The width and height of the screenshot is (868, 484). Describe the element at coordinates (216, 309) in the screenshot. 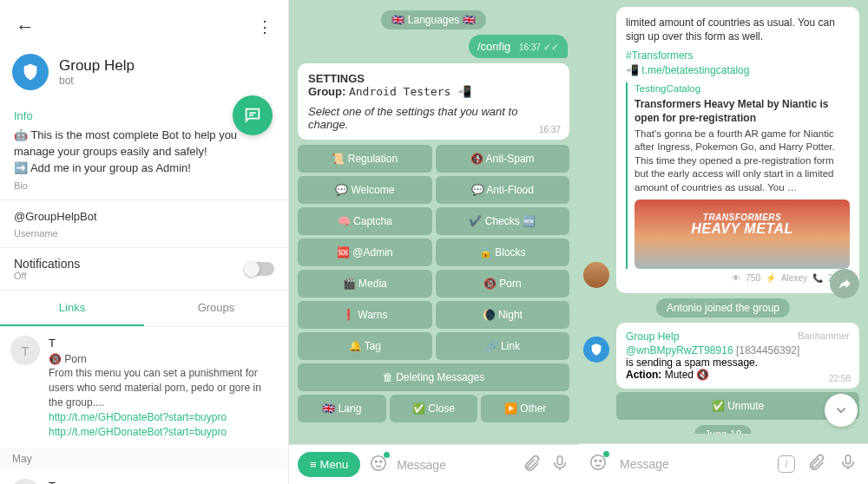

I see `tab-groups: Groups` at that location.